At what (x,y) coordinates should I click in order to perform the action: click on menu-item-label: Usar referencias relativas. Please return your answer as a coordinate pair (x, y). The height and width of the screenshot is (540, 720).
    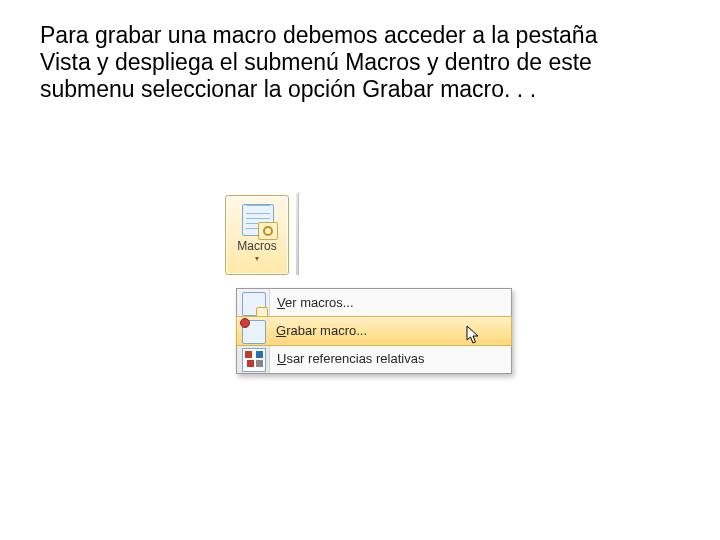
    Looking at the image, I should click on (350, 358).